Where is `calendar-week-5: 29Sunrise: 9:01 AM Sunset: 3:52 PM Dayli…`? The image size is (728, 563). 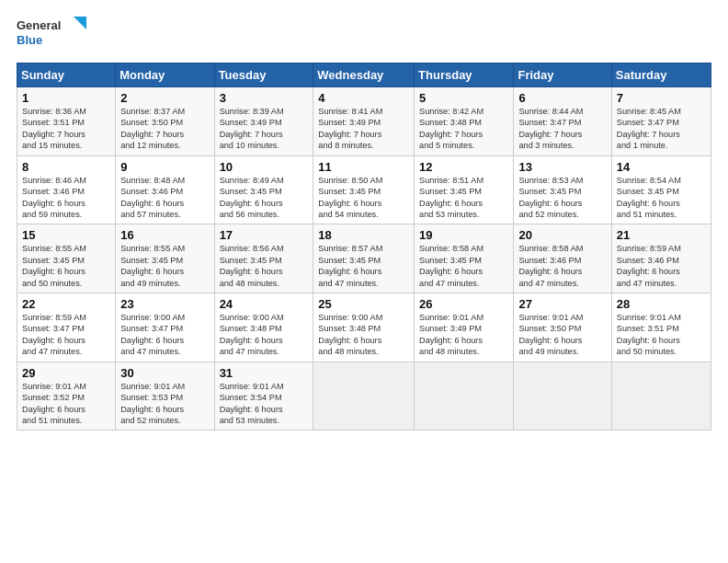 calendar-week-5: 29Sunrise: 9:01 AM Sunset: 3:52 PM Dayli… is located at coordinates (364, 396).